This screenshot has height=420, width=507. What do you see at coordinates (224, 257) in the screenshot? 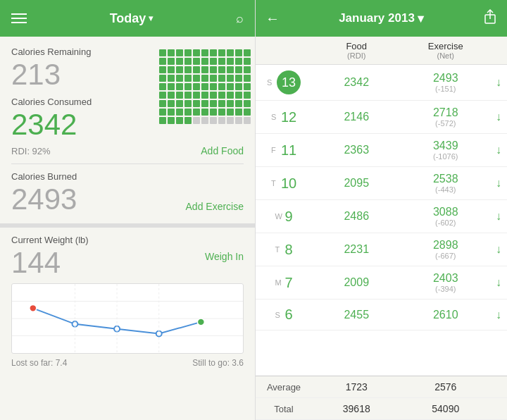
I see `weigh-in-button: Weigh In` at bounding box center [224, 257].